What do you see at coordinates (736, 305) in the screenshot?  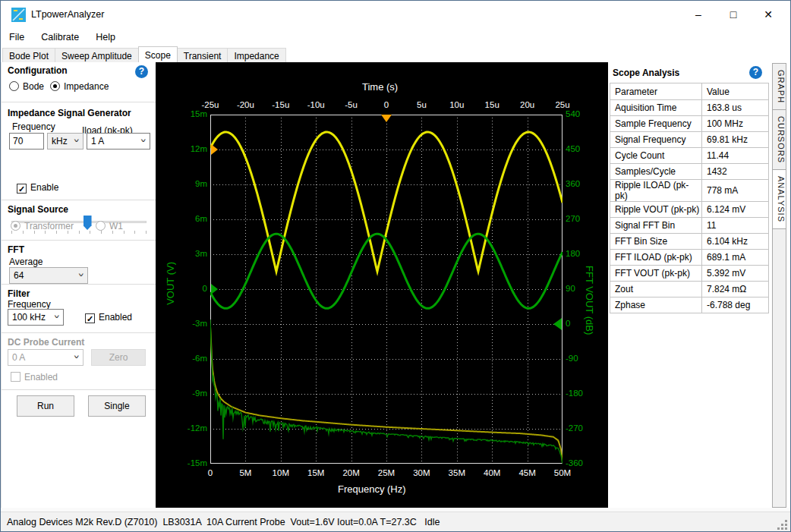 I see `value-cell: -6.788 deg` at bounding box center [736, 305].